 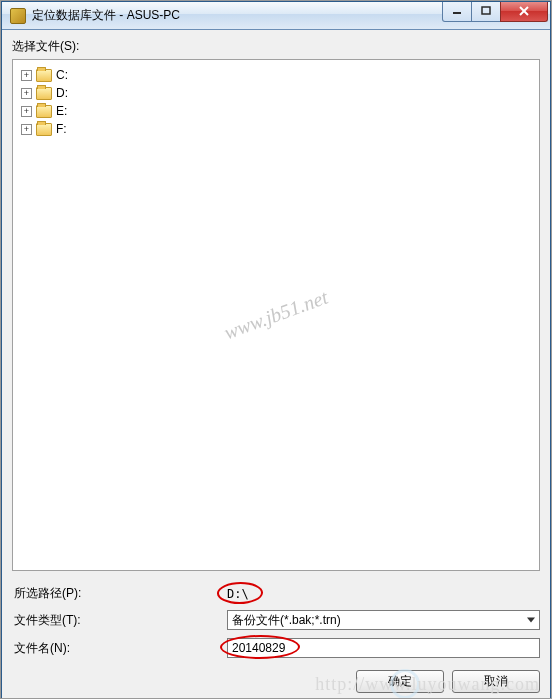 I want to click on select-files-label: 选择文件(S):, so click(x=276, y=46).